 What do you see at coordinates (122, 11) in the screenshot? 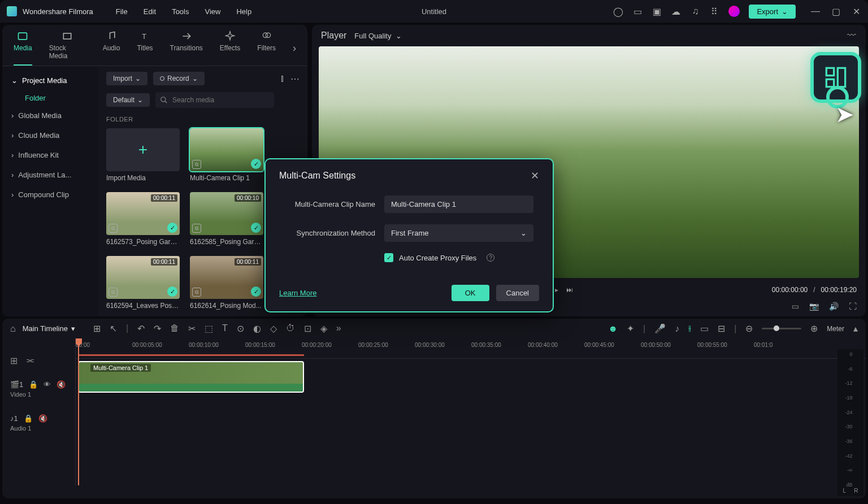
I see `menu-file: File` at bounding box center [122, 11].